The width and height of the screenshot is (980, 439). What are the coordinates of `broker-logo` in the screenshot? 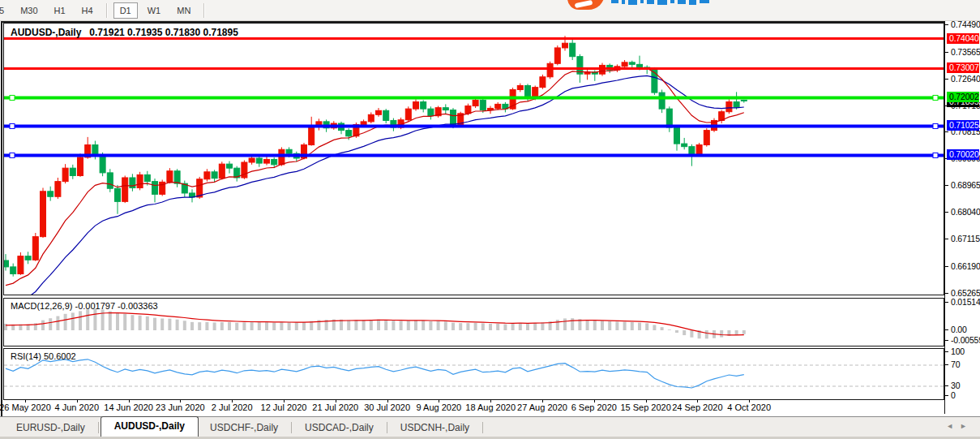 It's located at (634, 5).